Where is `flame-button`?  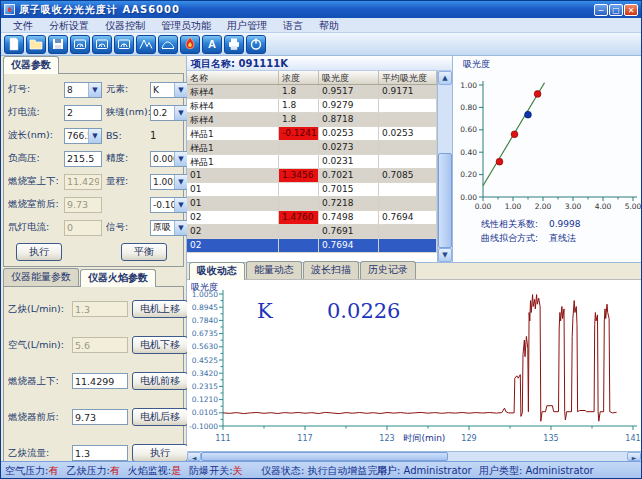
flame-button is located at coordinates (190, 44).